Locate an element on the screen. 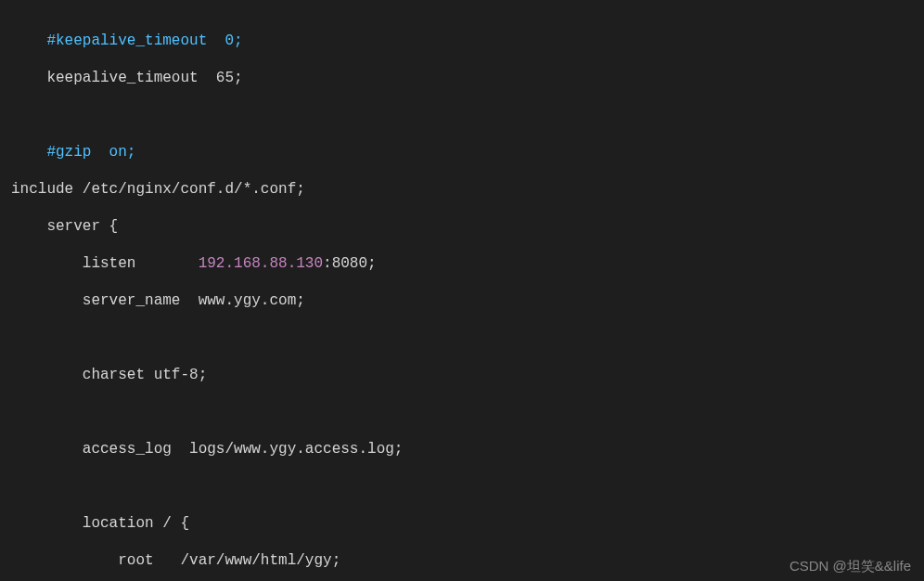 The height and width of the screenshot is (581, 924). code-text: :8080; is located at coordinates (350, 264).